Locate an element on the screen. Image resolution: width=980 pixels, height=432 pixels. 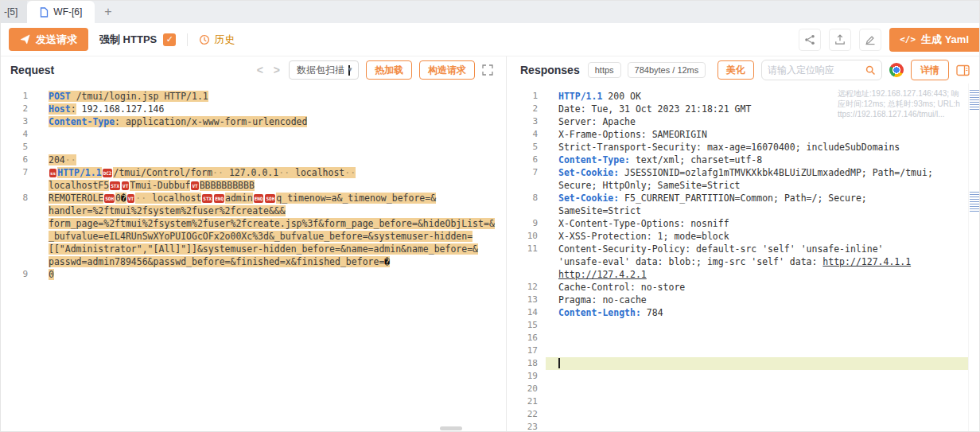
editor-line: 11Content-Security-Policy: default-src '… is located at coordinates (745, 249).